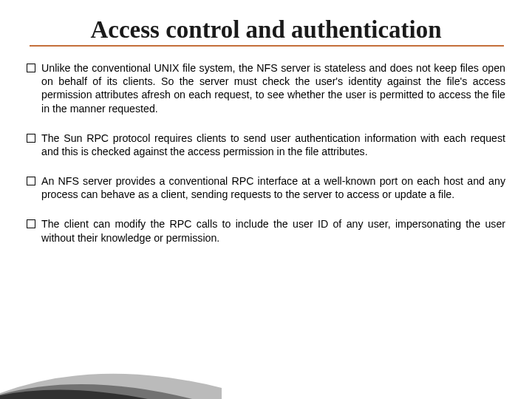 Image resolution: width=532 pixels, height=399 pixels. I want to click on list-item: Unlike the conventional UNIX file system…, so click(266, 89).